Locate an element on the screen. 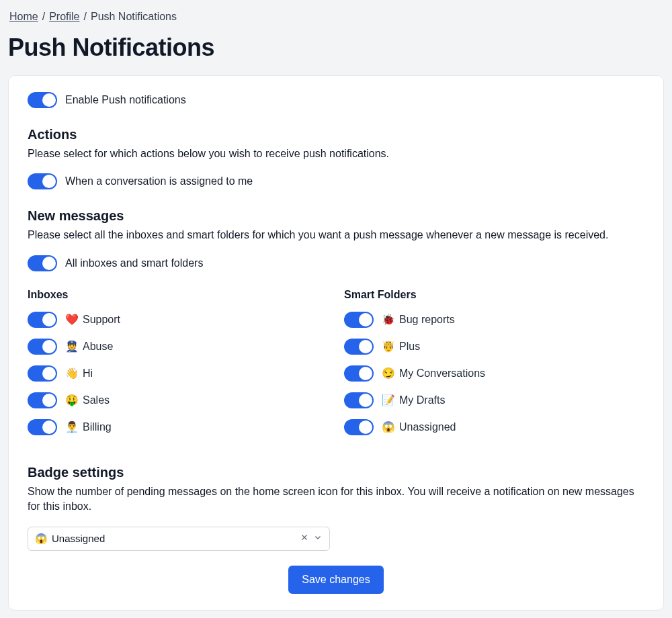 The image size is (672, 618). badge-desc: Show the number of pending messages on t… is located at coordinates (336, 500).